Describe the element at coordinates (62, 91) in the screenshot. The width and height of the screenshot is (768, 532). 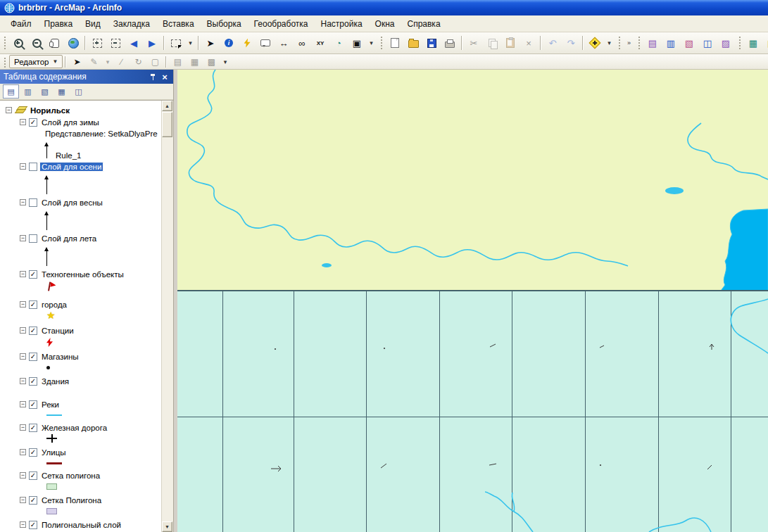
I see `list-by-selection-button: ▦` at that location.